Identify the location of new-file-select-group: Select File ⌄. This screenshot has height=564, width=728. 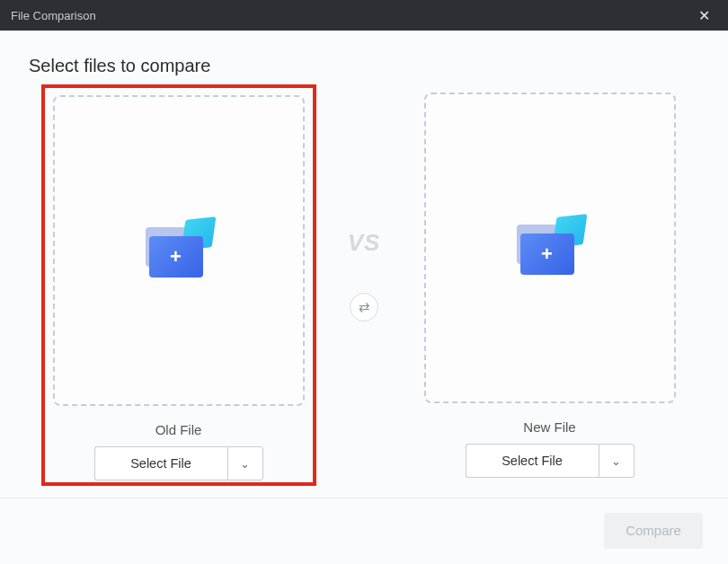
(550, 461).